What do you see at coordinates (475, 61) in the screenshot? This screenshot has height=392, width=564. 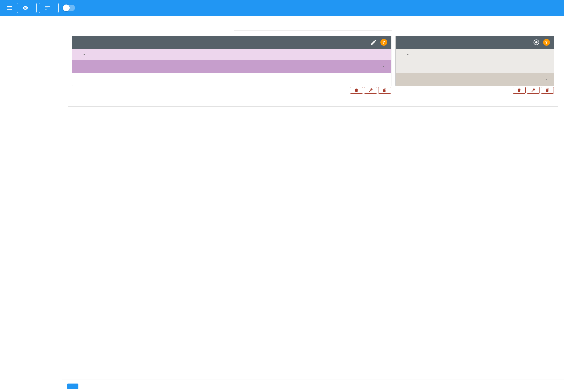 I see `card-field-select: ?` at bounding box center [475, 61].